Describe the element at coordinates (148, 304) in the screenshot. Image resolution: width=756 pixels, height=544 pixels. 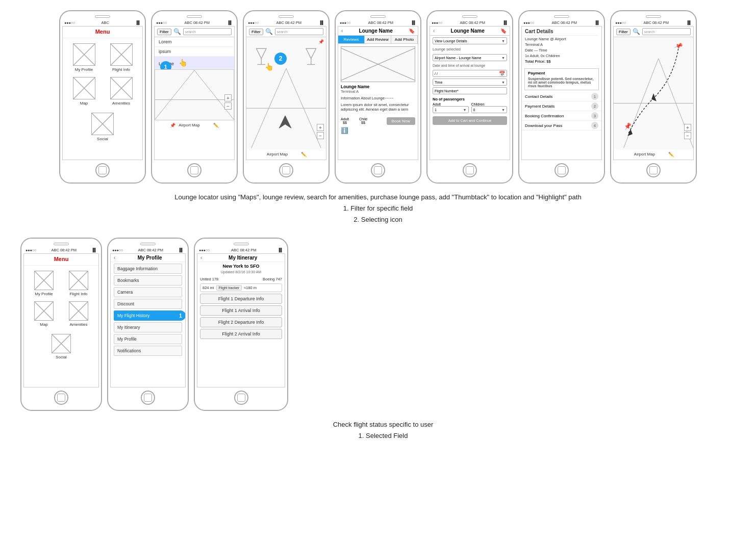
I see `profile-item-discount: Discount` at that location.